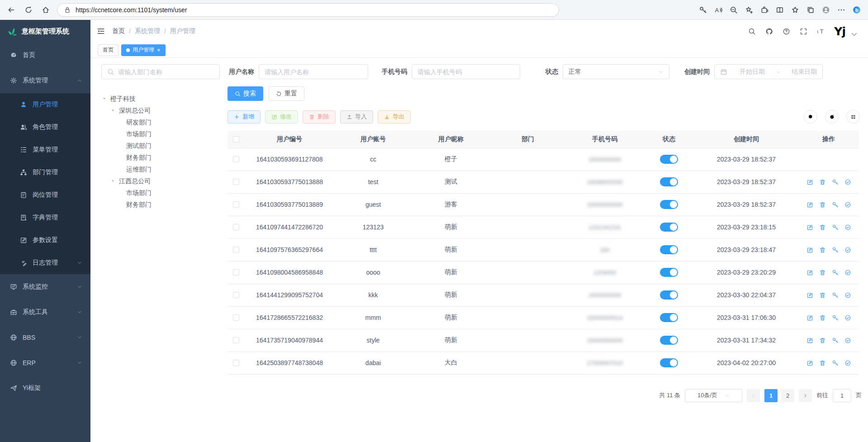  Describe the element at coordinates (244, 117) in the screenshot. I see `add-button: 新增` at that location.